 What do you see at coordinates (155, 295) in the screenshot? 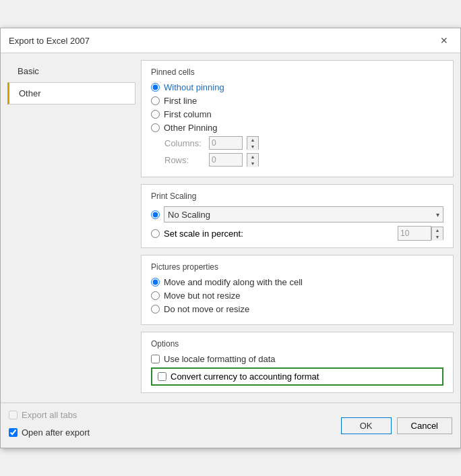
I see `radio-move-not-resize-input` at bounding box center [155, 295].